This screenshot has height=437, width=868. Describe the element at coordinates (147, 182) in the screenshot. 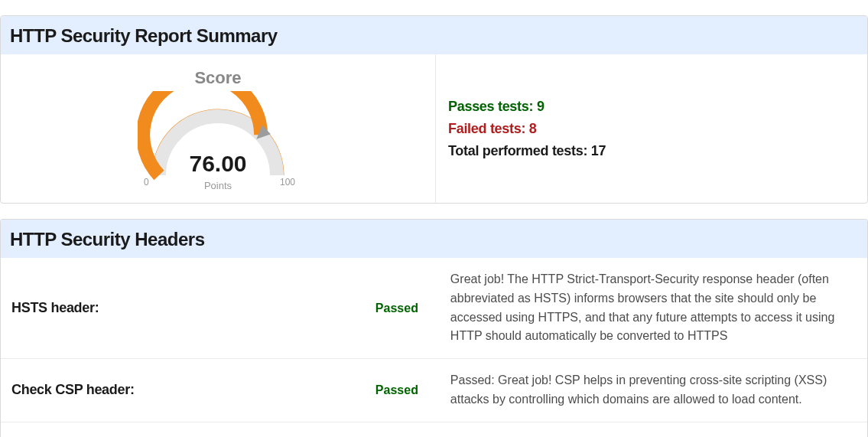

I see `score-min-label: 0` at that location.